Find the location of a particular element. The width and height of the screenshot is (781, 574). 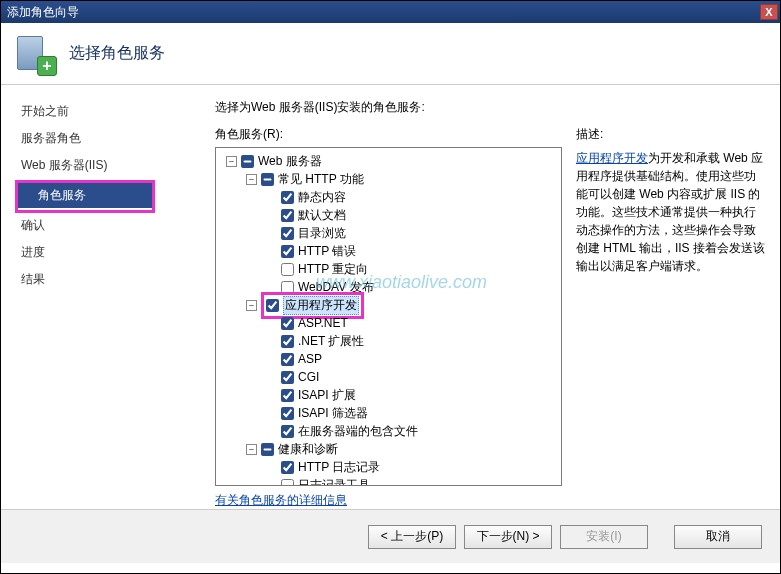

tree-node: ISAPI 扩展 is located at coordinates (388, 395).